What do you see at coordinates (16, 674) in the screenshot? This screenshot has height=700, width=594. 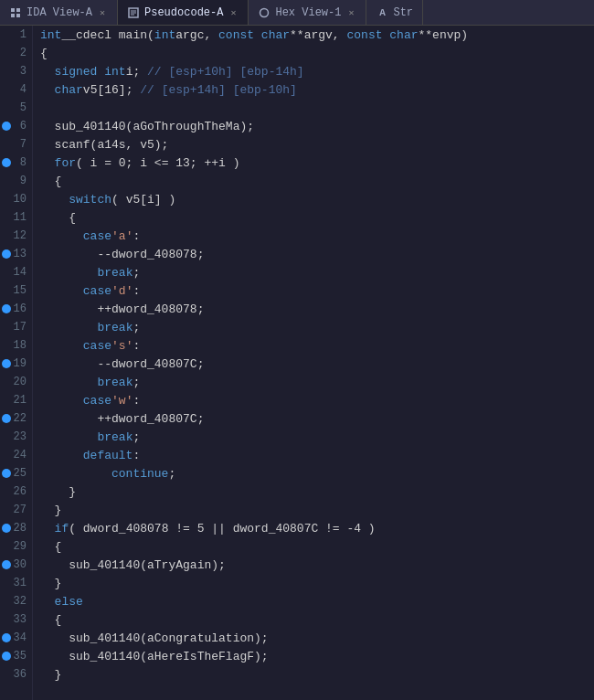 I see `line-num-row: 36` at bounding box center [16, 674].